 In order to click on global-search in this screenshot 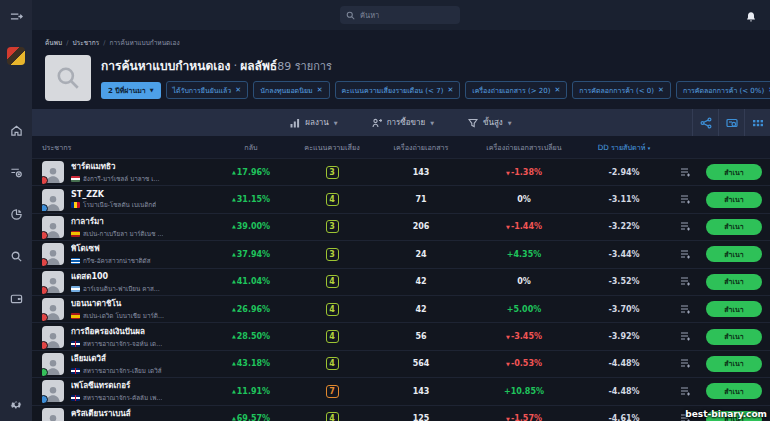, I will do `click(400, 15)`.